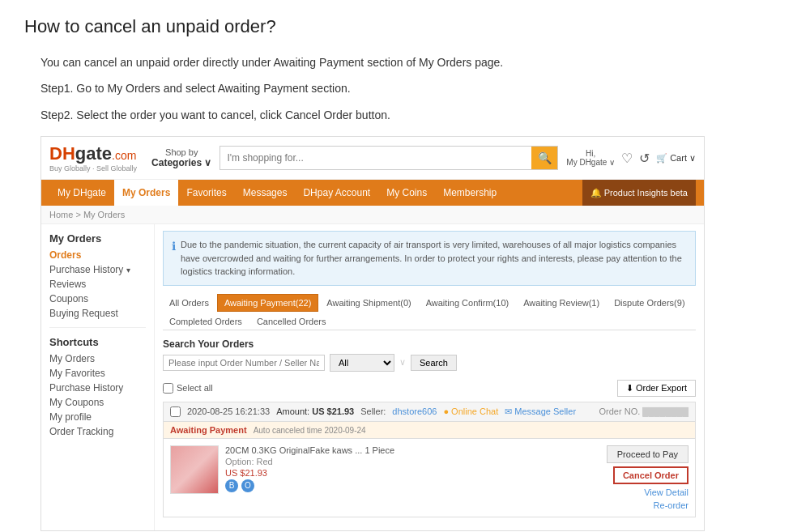  What do you see at coordinates (429, 412) in the screenshot?
I see `order-header-row: 2020-08-25 16:21:33 Amount: US $21.93 Se…` at bounding box center [429, 412].